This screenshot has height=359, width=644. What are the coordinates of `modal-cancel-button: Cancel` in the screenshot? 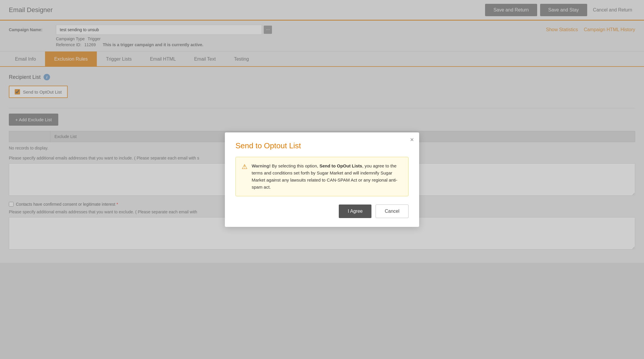 It's located at (392, 211).